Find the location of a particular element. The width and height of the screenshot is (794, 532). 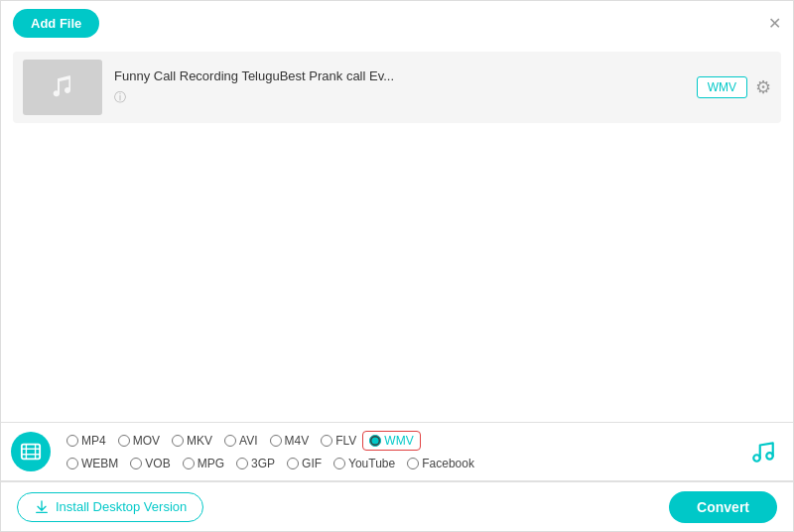

radio-mov is located at coordinates (124, 441).